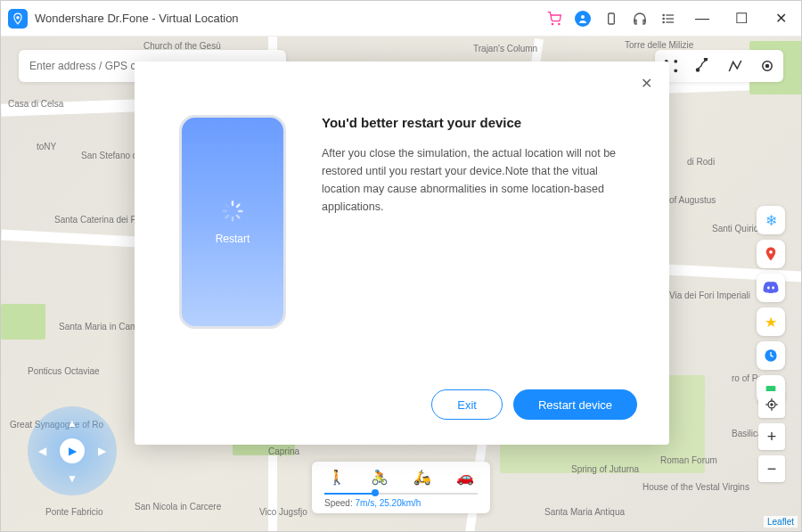 Image resolution: width=802 pixels, height=532 pixels. I want to click on modal-description: After you close the simulation, the actu…, so click(479, 180).